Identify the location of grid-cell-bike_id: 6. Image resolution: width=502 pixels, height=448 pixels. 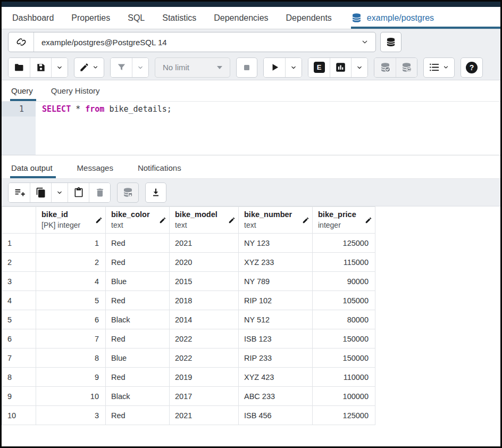
(71, 320).